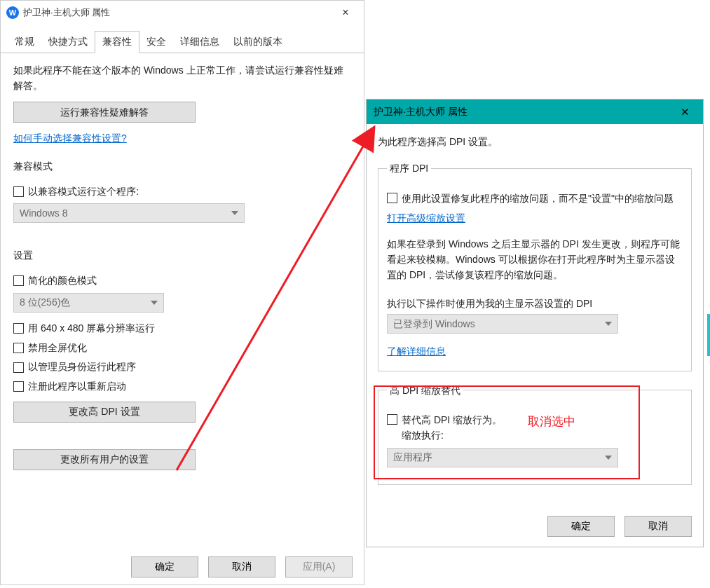 Image resolution: width=710 pixels, height=588 pixels. Describe the element at coordinates (62, 281) in the screenshot. I see `checkbox-label: 简化的颜色模式` at that location.